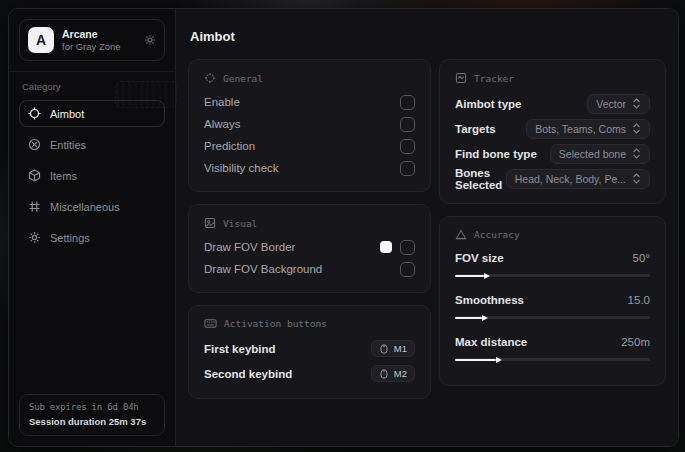 The height and width of the screenshot is (452, 685). What do you see at coordinates (580, 129) in the screenshot?
I see `select-value: Bots, Teams, Coms` at bounding box center [580, 129].